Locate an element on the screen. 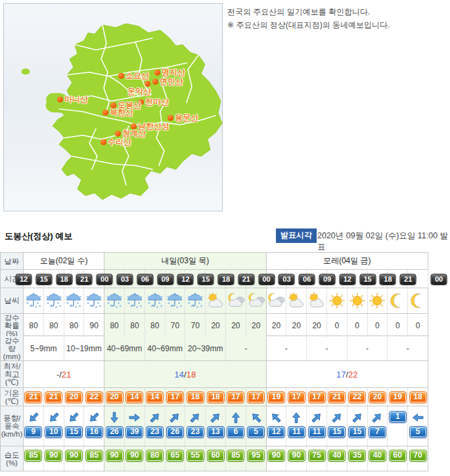 Image resolution: width=450 pixels, height=476 pixels. intro-line-2: ※ 주요산의 정상(대표지점)의 동네예보입니다. is located at coordinates (309, 25).